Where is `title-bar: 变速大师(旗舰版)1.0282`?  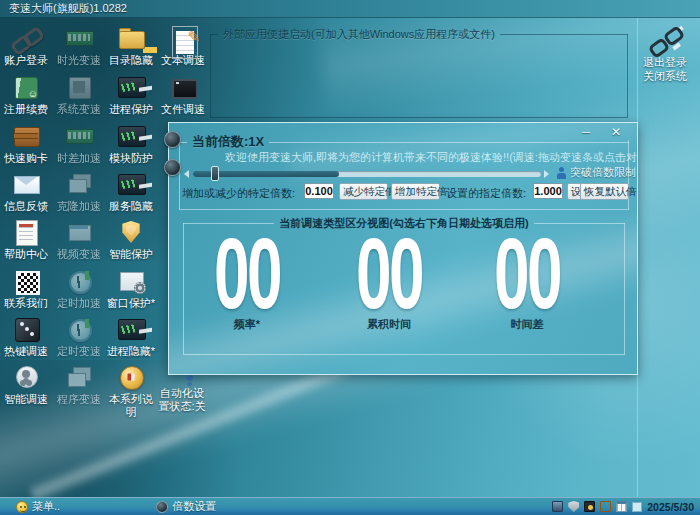
title-bar: 变速大师(旗舰版)1.0282 is located at coordinates (350, 9).